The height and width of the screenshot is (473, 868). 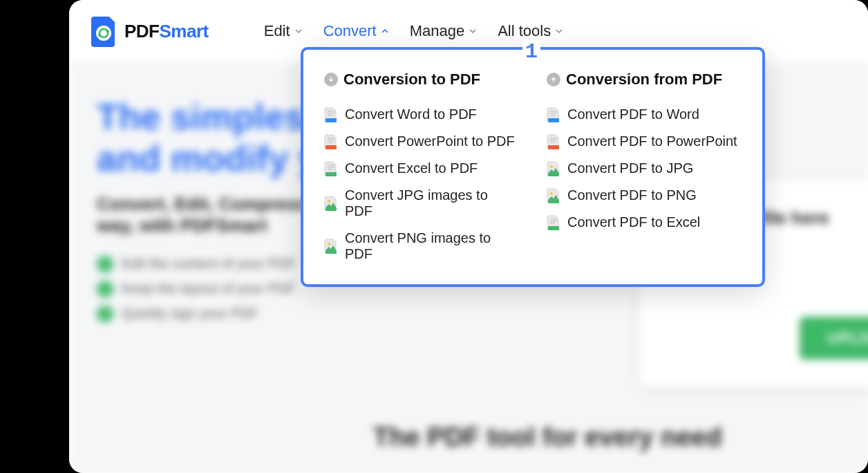 I want to click on nav-all-tools-label: All tools, so click(x=524, y=31).